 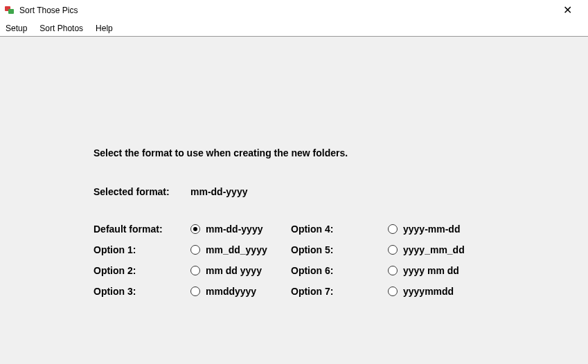 I want to click on label-opt6: Option 6:, so click(x=339, y=271).